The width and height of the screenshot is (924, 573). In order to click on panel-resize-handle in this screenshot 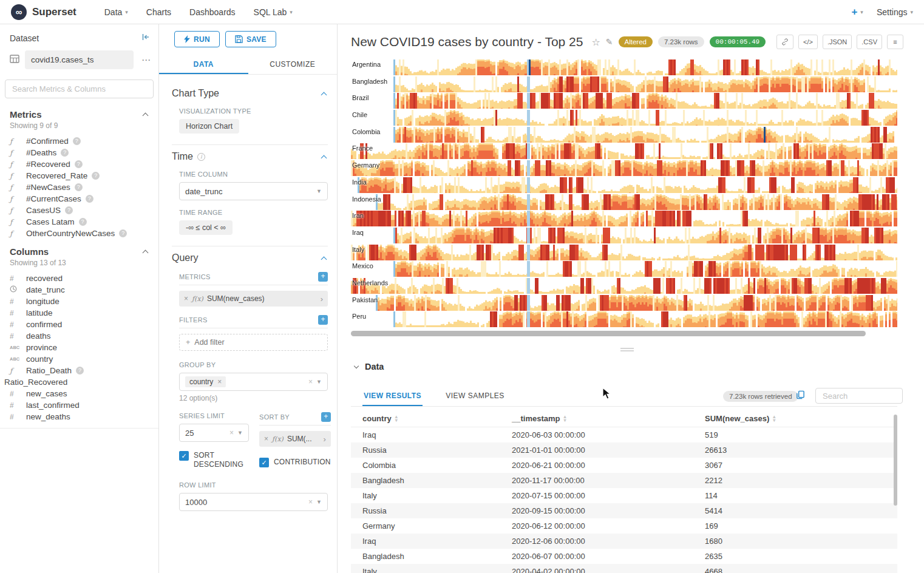, I will do `click(627, 350)`.